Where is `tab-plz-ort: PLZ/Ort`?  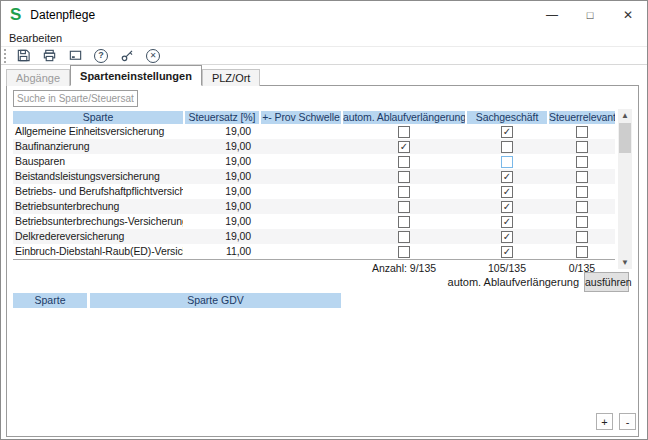 tab-plz-ort: PLZ/Ort is located at coordinates (232, 78).